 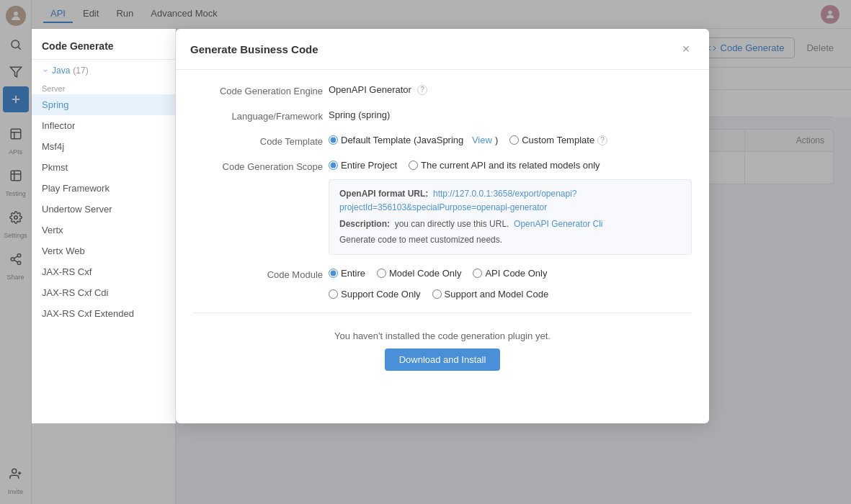 What do you see at coordinates (510, 201) in the screenshot?
I see `info-url-line: OpenAPI format URL: http://127.0.0.1:365…` at bounding box center [510, 201].